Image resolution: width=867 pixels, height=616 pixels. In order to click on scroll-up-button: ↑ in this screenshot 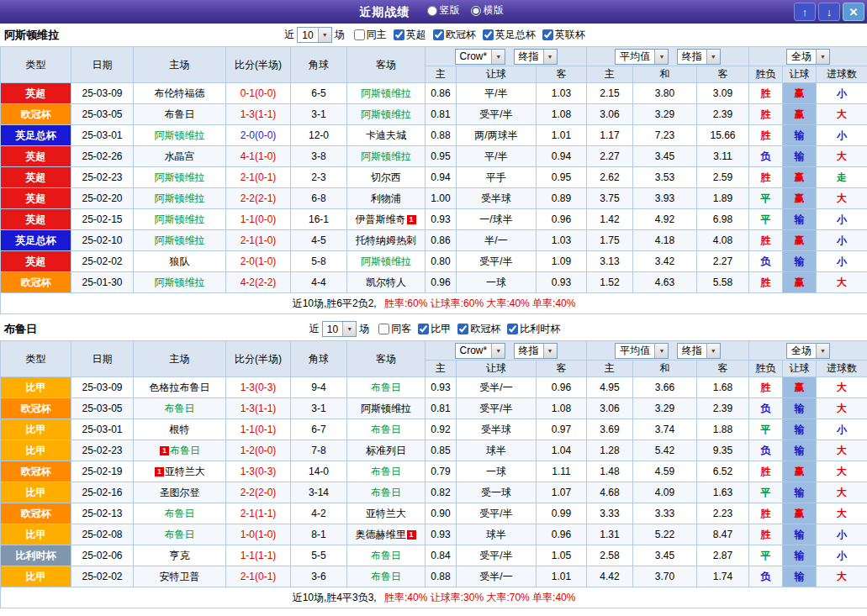, I will do `click(805, 12)`.